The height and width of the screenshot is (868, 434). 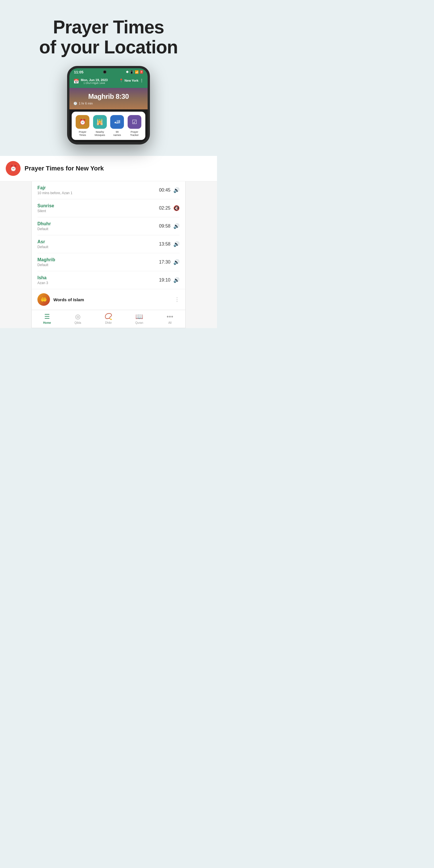 What do you see at coordinates (46, 208) in the screenshot?
I see `sunrise-info: Sunrise Silent` at bounding box center [46, 208].